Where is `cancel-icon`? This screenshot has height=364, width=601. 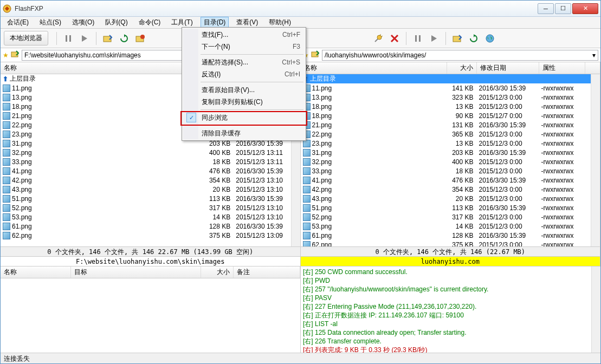 cancel-icon is located at coordinates (140, 38).